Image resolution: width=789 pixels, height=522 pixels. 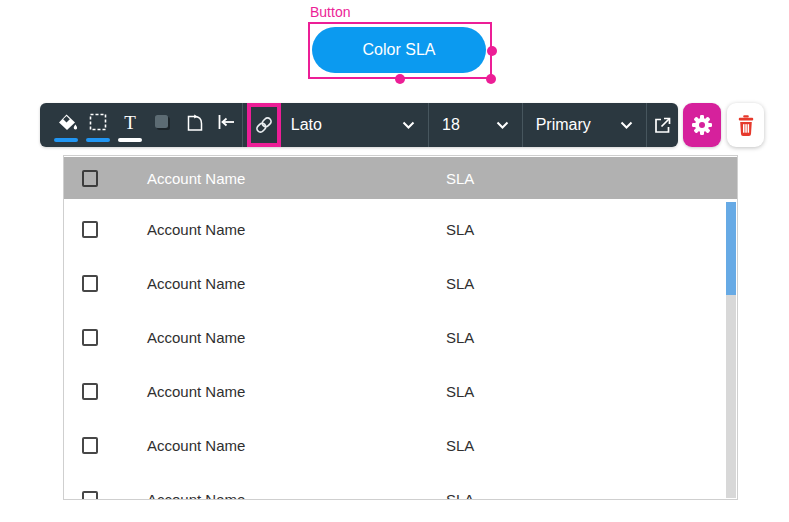 I want to click on link-icon, so click(x=264, y=125).